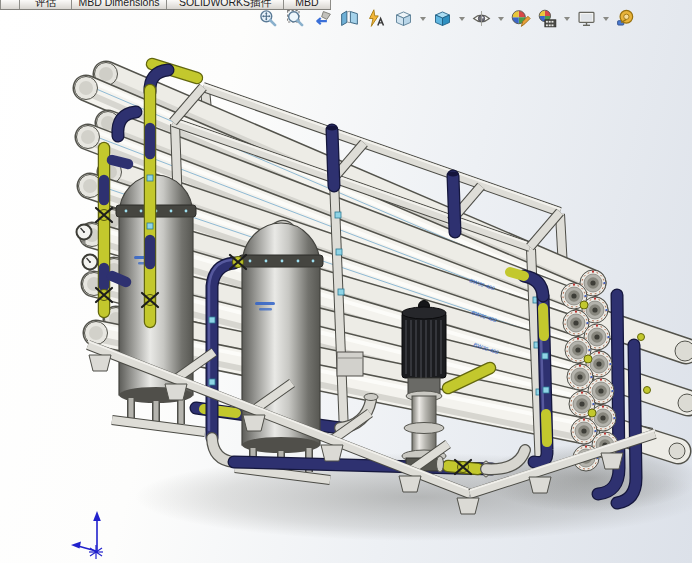 The height and width of the screenshot is (563, 692). What do you see at coordinates (442, 18) in the screenshot?
I see `display-style-icon` at bounding box center [442, 18].